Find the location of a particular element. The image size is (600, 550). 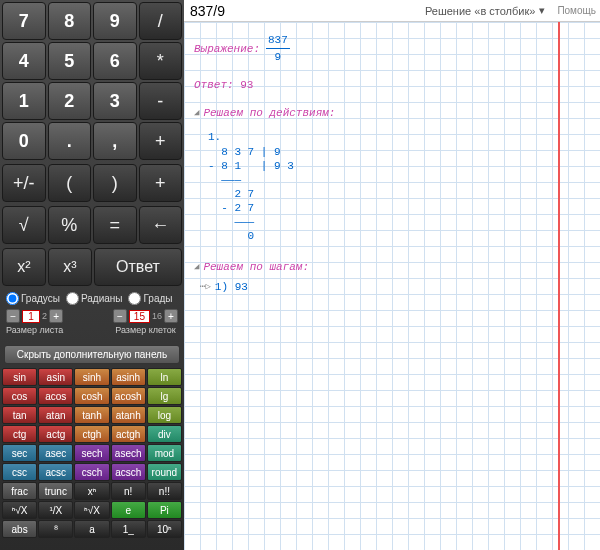

fn-ln: ln is located at coordinates (164, 377).